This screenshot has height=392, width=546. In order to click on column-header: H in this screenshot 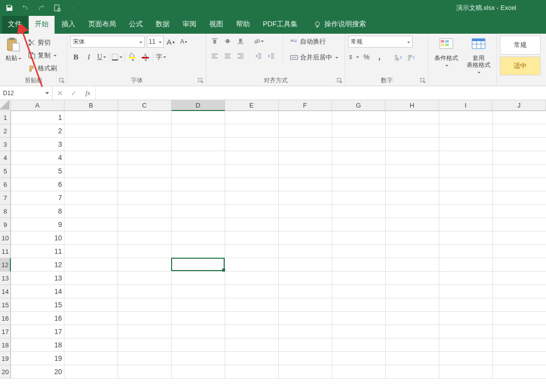, I will do `click(412, 106)`.